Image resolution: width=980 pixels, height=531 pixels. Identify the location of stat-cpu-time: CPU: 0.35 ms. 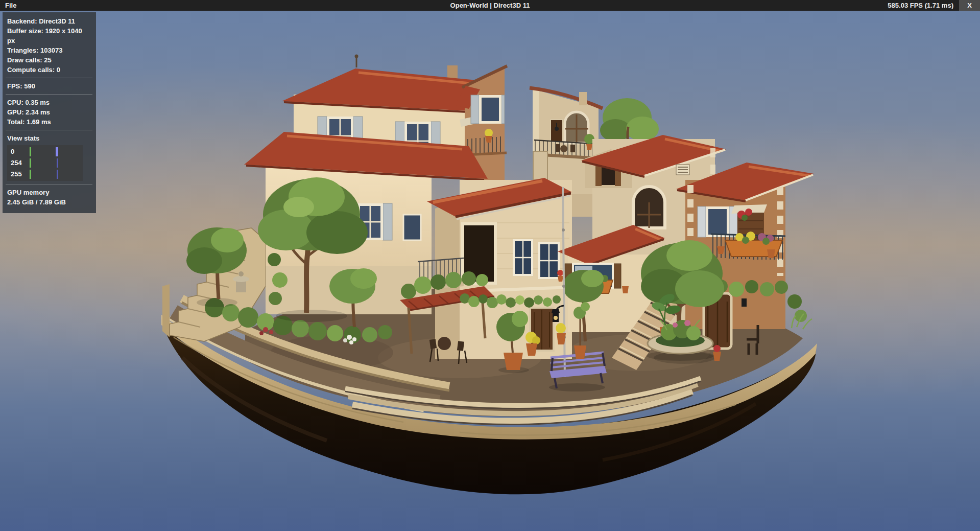
(49, 102).